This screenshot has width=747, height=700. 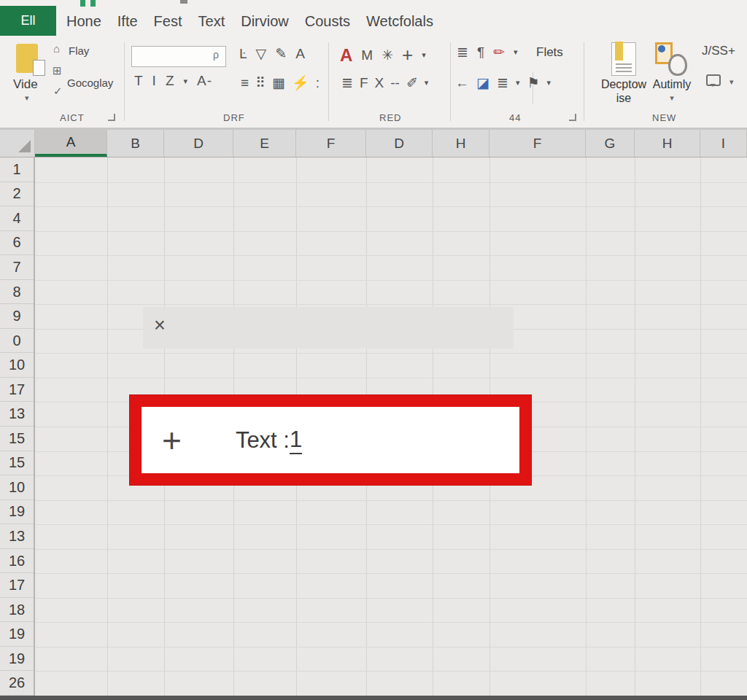 I want to click on row-header-2: 2, so click(x=17, y=195).